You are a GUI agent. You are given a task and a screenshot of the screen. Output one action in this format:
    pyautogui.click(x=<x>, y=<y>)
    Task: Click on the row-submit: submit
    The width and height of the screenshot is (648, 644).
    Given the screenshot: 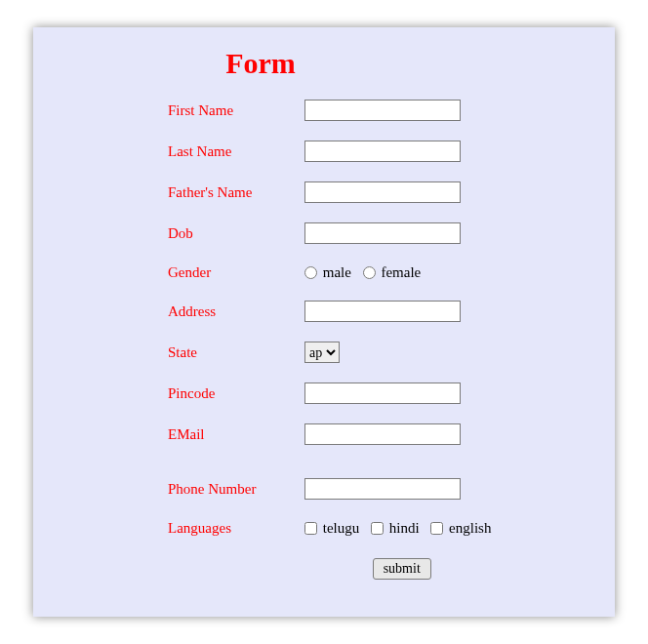 What is the action you would take?
    pyautogui.click(x=334, y=568)
    